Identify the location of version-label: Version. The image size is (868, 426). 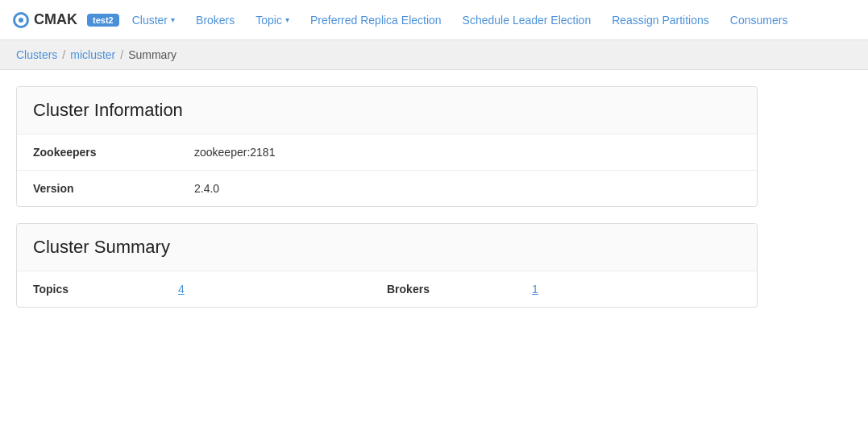
(114, 188).